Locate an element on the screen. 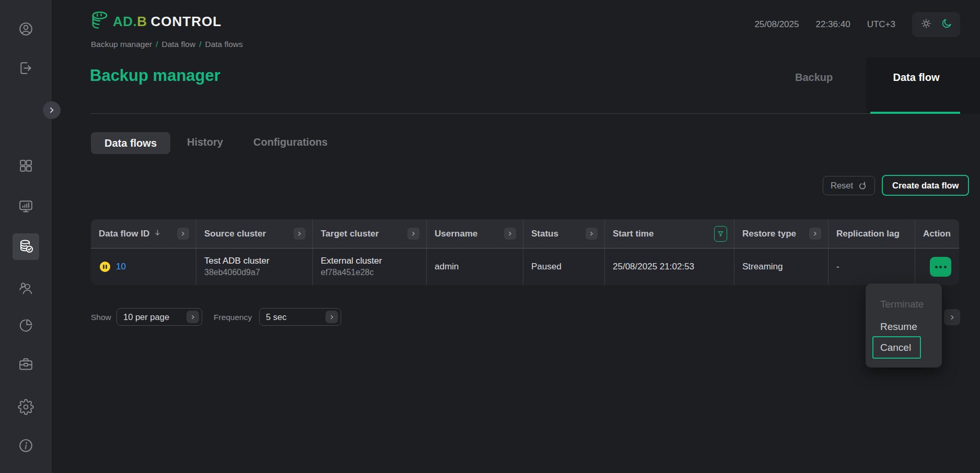 Image resolution: width=980 pixels, height=473 pixels. col-header-action: Action is located at coordinates (937, 234).